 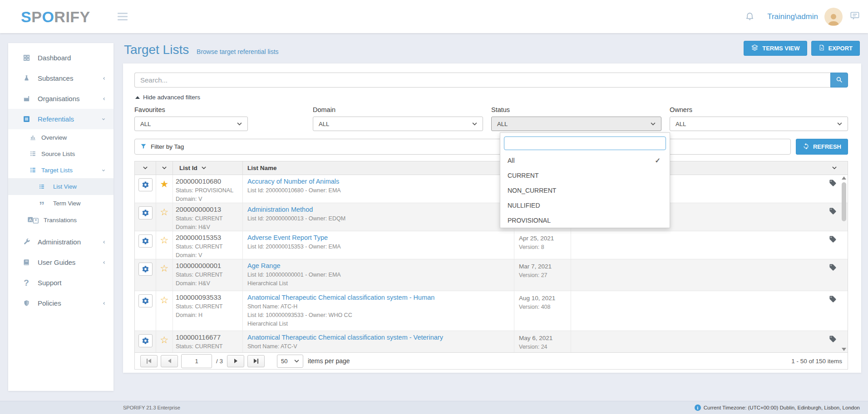 What do you see at coordinates (61, 137) in the screenshot?
I see `sidebar-item-overview: Overview` at bounding box center [61, 137].